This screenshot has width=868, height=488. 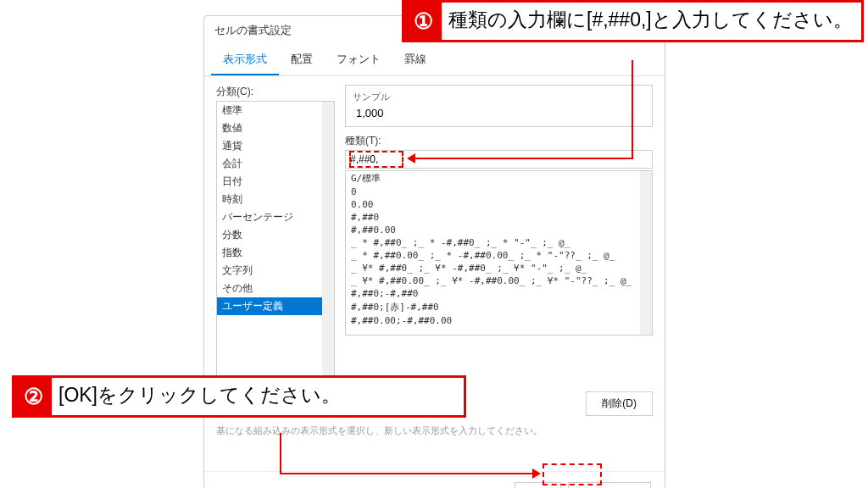 I want to click on delete-button: 削除(D), so click(x=619, y=403).